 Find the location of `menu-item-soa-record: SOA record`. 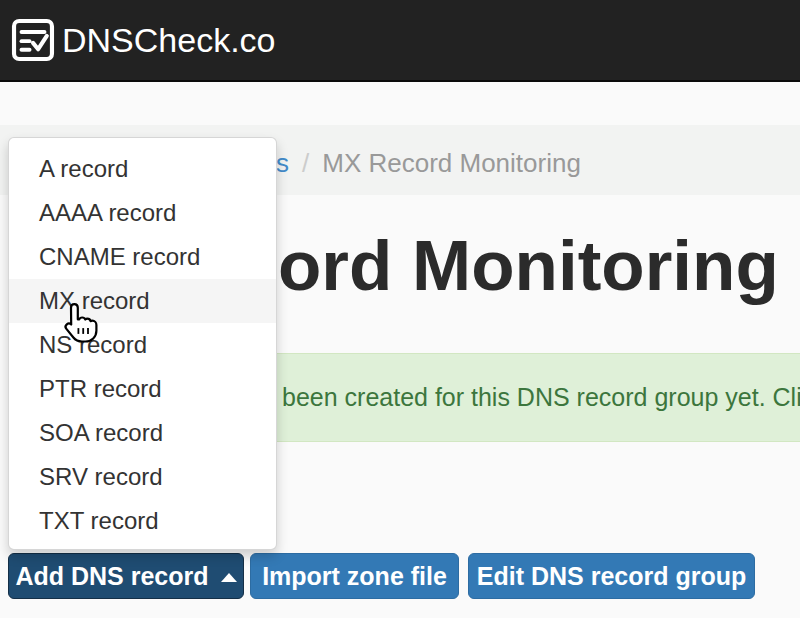

menu-item-soa-record: SOA record is located at coordinates (142, 433).